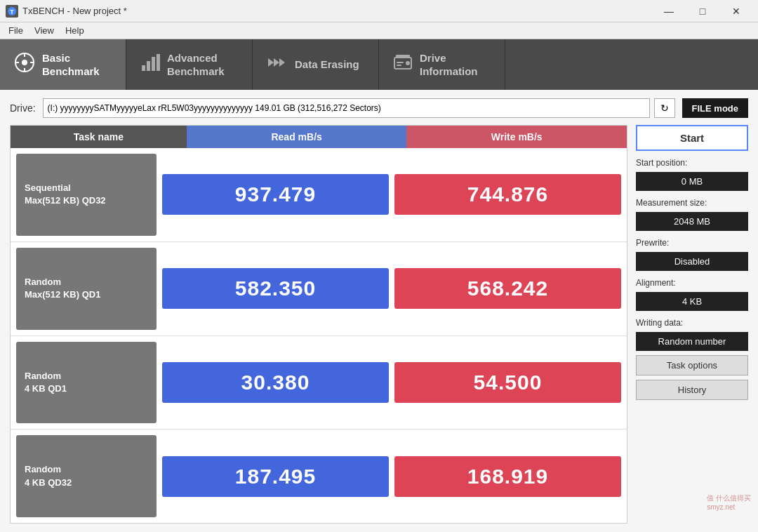  Describe the element at coordinates (25, 65) in the screenshot. I see `basic-benchmark-icon` at that location.